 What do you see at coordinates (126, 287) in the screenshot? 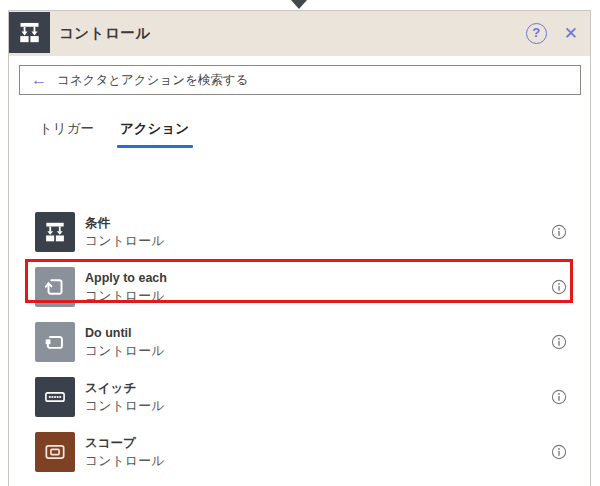
I see `action-text: Apply to each コントロール` at bounding box center [126, 287].